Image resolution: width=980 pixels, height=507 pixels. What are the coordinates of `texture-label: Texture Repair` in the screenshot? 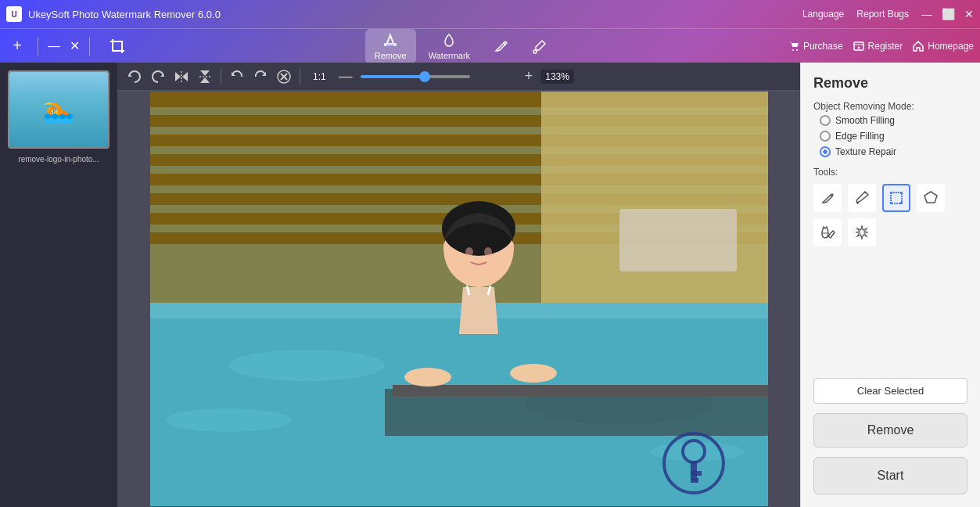 It's located at (866, 152).